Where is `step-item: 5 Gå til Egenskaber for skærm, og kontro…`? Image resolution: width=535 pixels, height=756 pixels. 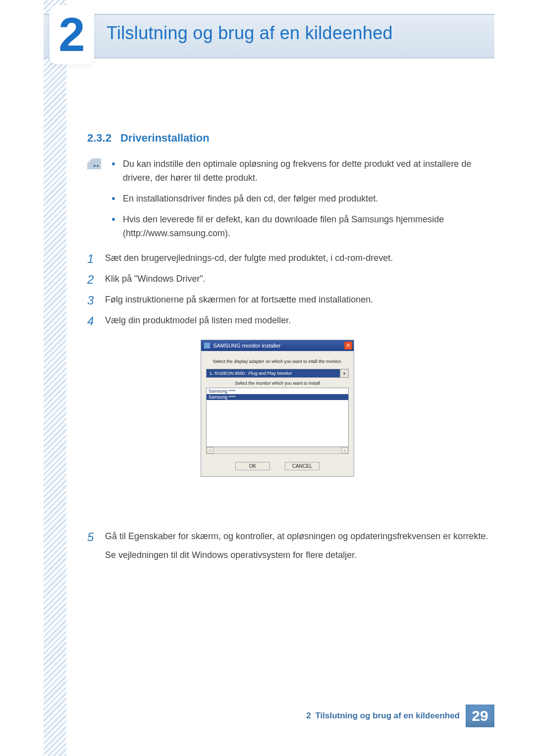
step-item: 5 Gå til Egenskaber for skærm, og kontro… is located at coordinates (288, 537).